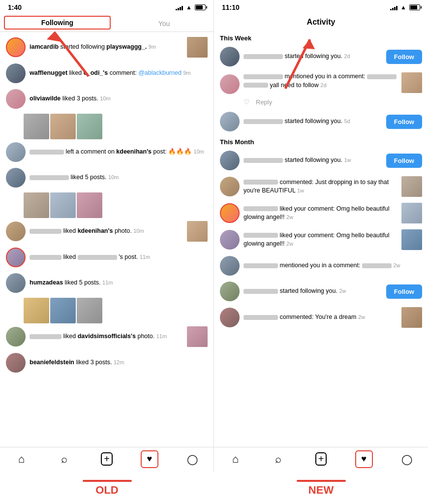 The image size is (428, 504). Describe the element at coordinates (107, 7) in the screenshot. I see `status-bar-left: 1:40 ▲` at that location.